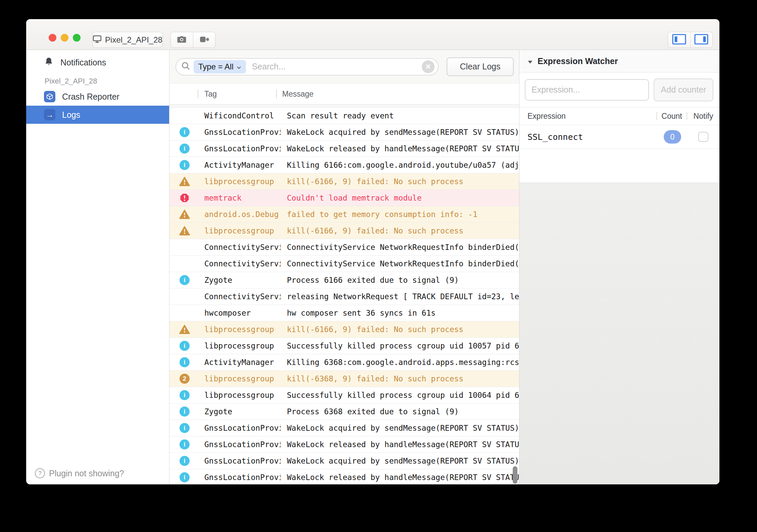 This screenshot has height=532, width=757. Describe the element at coordinates (684, 90) in the screenshot. I see `add-counter-button: Add counter` at that location.